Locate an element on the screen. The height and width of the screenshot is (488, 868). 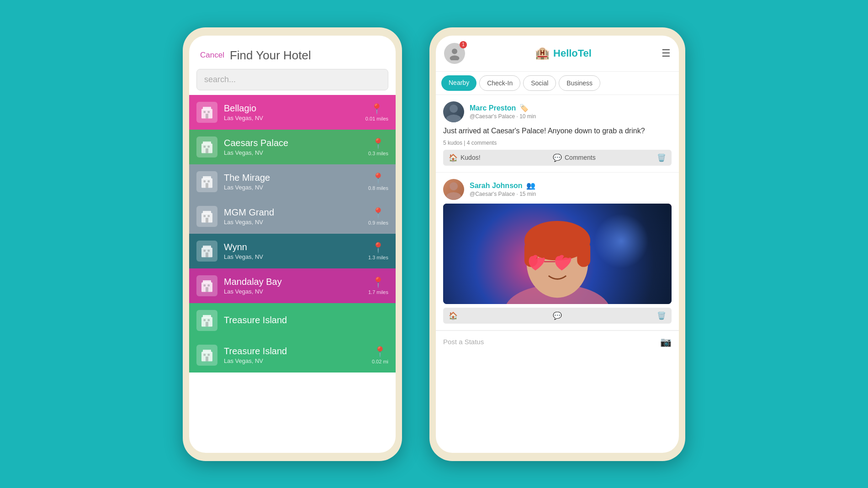
hotel-list-item: Mandalay Bay Las Vegas, NV 📍 1.7 miles is located at coordinates (292, 286).